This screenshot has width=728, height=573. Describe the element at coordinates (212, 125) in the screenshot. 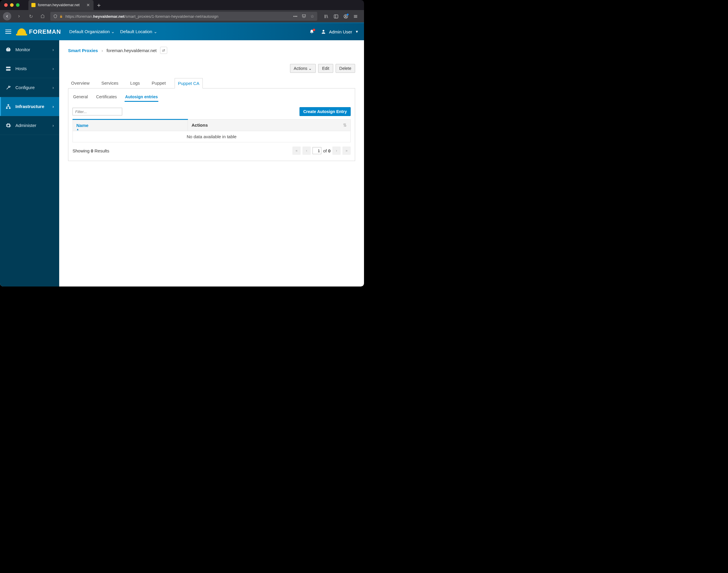

I see `tab-panel: General Certificates Autosign entries Cr…` at that location.